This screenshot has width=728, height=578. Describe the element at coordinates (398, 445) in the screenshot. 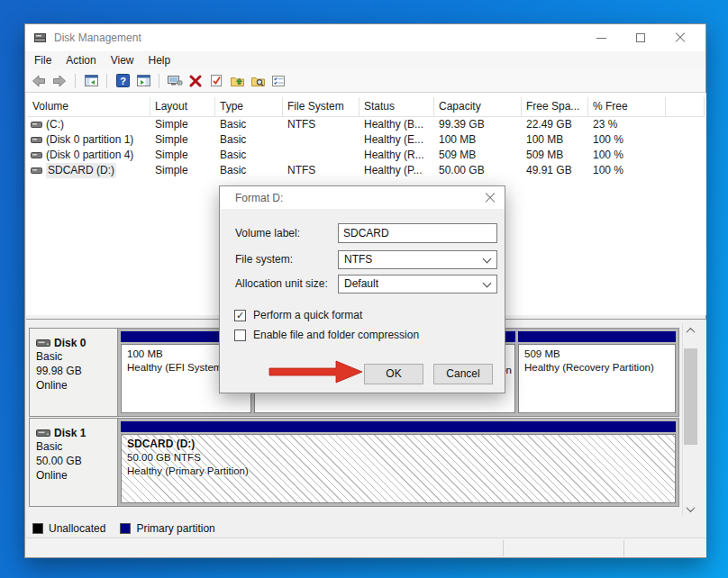

I see `partition-title: SDCARD (D:)` at that location.